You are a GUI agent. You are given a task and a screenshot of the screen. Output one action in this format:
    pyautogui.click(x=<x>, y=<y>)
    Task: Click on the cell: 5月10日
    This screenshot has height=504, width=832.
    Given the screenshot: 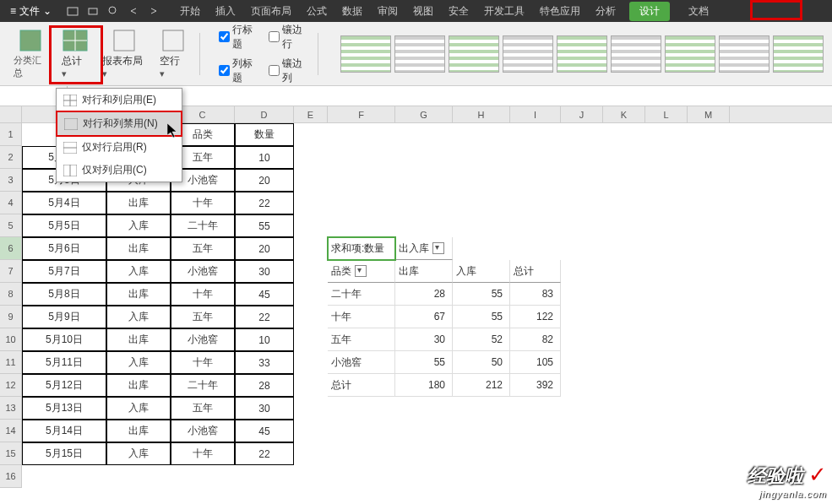 What is the action you would take?
    pyautogui.click(x=64, y=339)
    